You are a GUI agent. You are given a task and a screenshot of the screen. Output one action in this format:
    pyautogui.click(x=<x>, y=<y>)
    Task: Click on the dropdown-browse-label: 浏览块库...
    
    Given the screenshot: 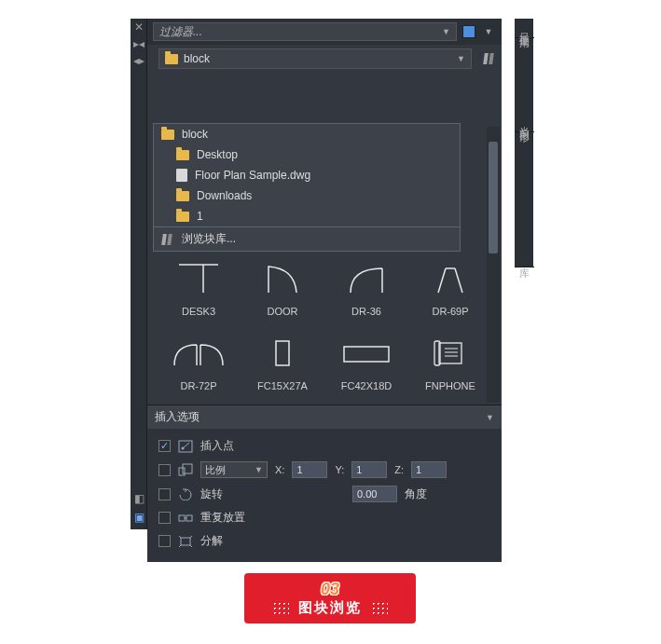 What is the action you would take?
    pyautogui.click(x=209, y=239)
    